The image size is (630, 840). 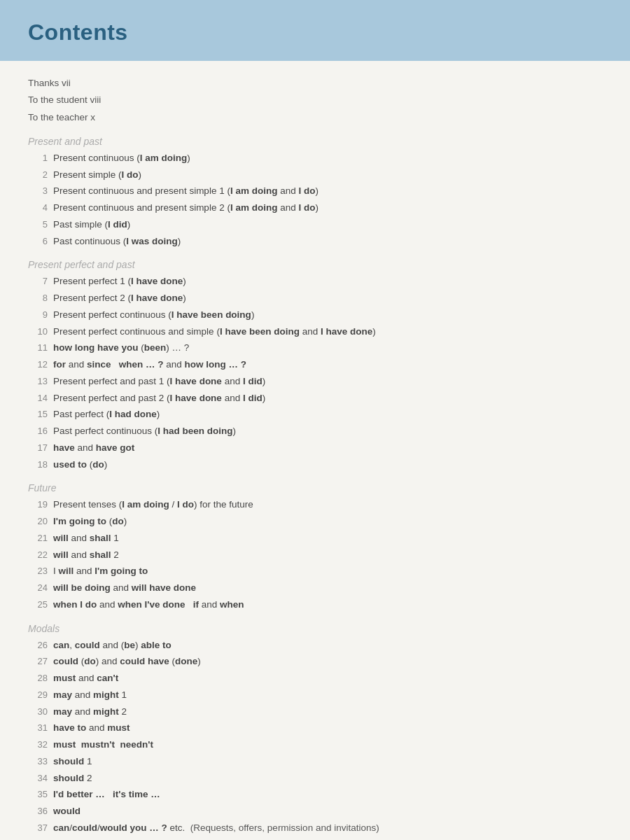 I want to click on toc-number: 34, so click(x=38, y=778).